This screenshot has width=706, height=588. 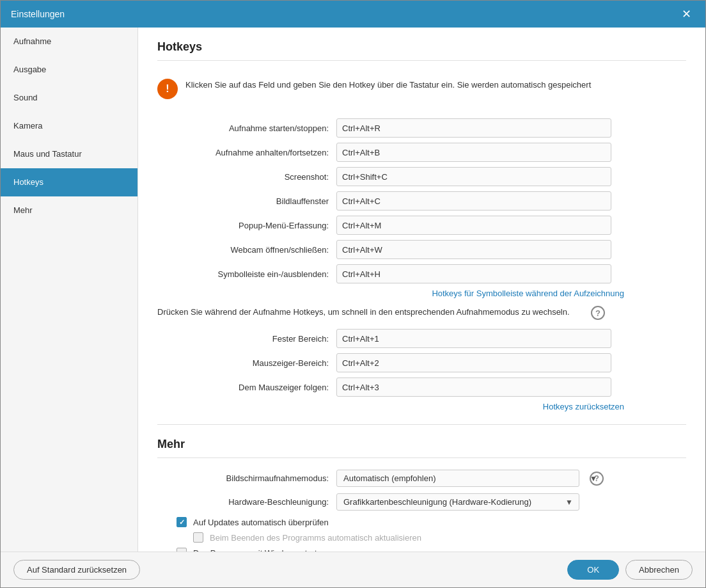 I want to click on sidebar-item-maus-tastatur: Maus und Tastatur, so click(x=69, y=154).